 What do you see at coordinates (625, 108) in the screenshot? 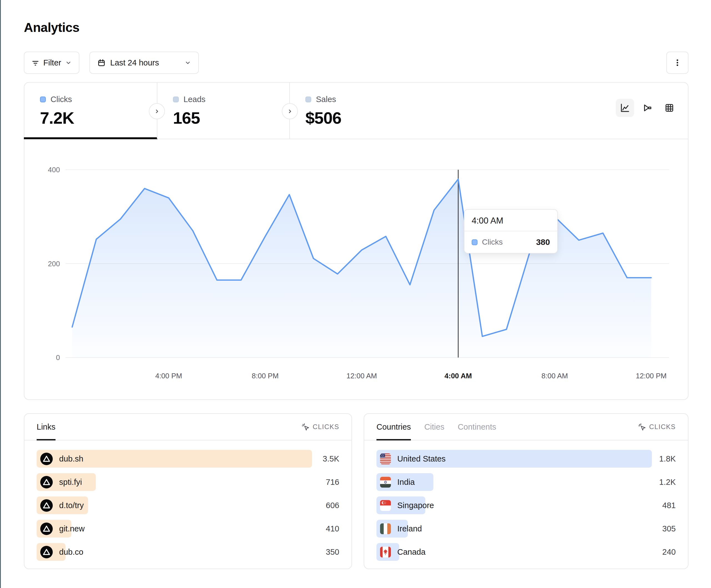
I see `line-chart-icon` at bounding box center [625, 108].